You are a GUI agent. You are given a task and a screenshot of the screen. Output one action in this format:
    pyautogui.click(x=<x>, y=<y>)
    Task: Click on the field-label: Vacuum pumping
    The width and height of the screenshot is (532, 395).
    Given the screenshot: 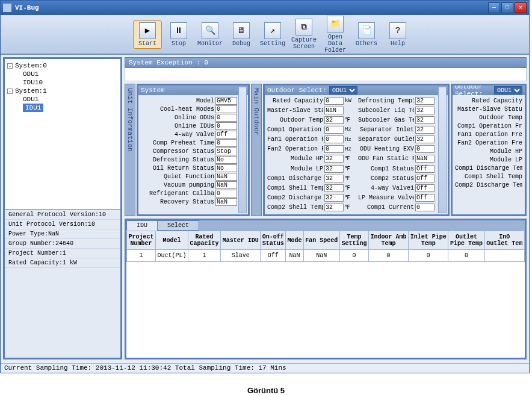 What is the action you would take?
    pyautogui.click(x=178, y=185)
    